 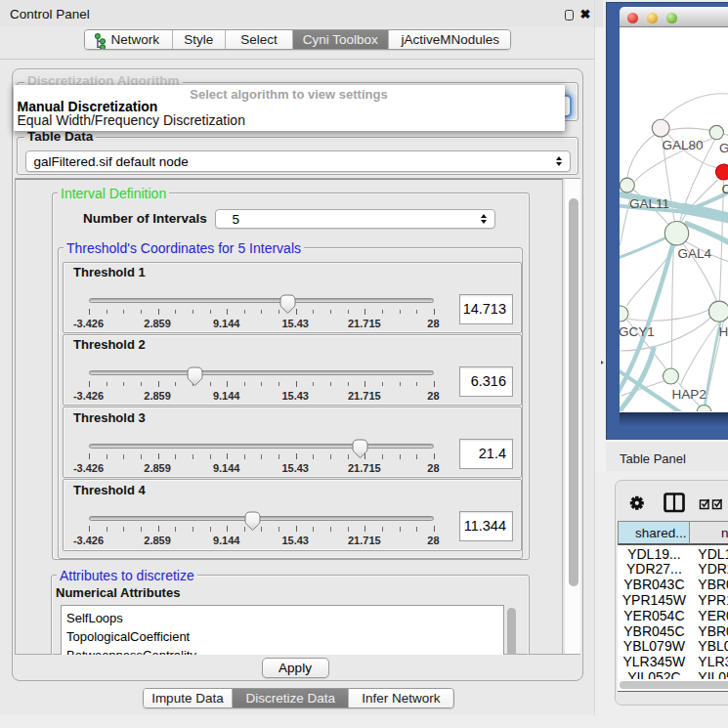 What do you see at coordinates (723, 332) in the screenshot?
I see `svg-text: HI` at bounding box center [723, 332].